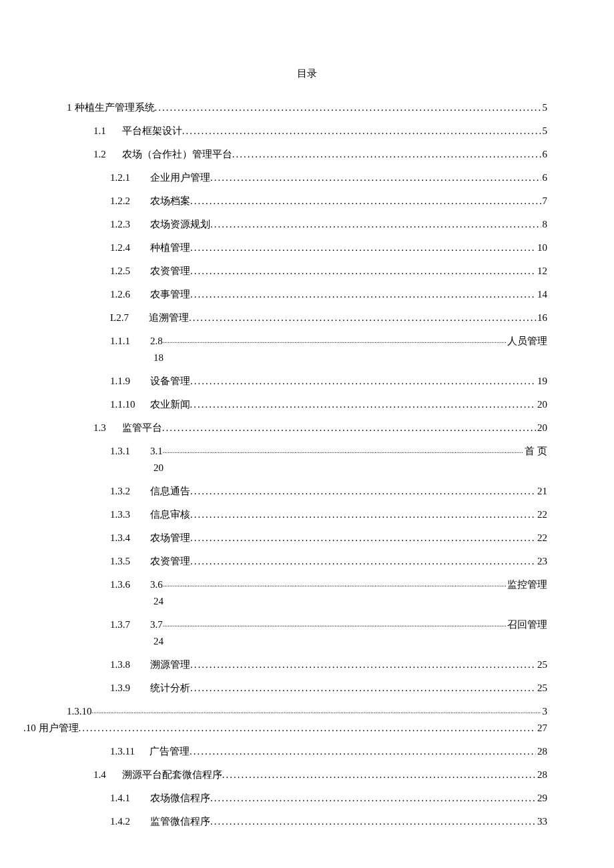 Image resolution: width=614 pixels, height=868 pixels. I want to click on toc-entry: L2.7追溯管理16, so click(328, 318).